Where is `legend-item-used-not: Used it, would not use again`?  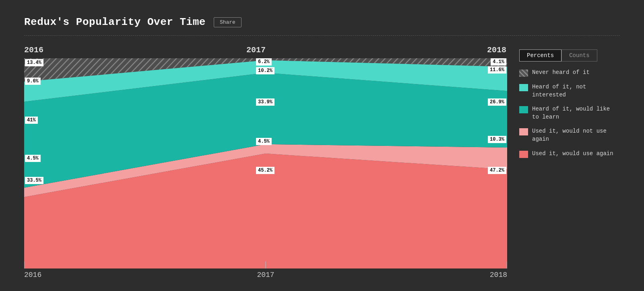
legend-item-used-not: Used it, would not use again is located at coordinates (570, 135).